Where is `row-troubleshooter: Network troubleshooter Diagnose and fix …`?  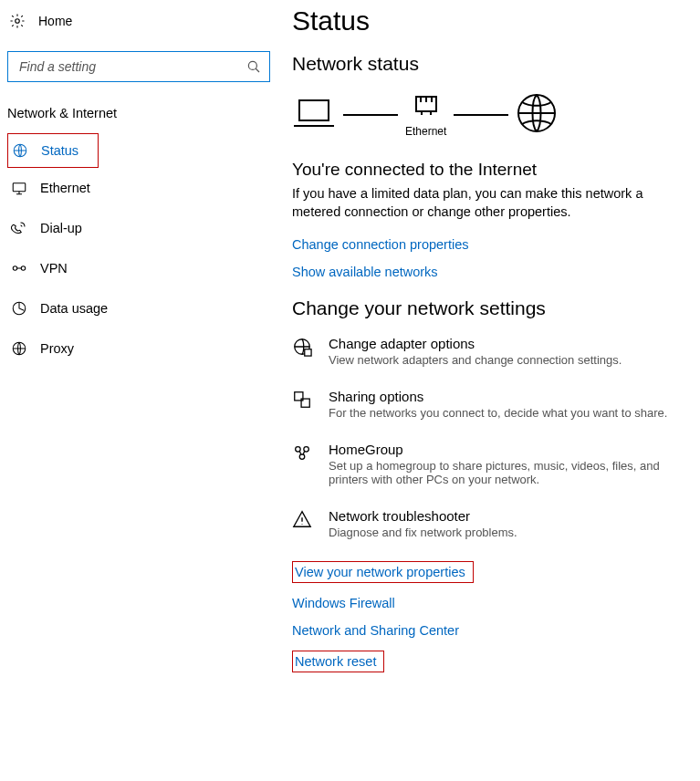 row-troubleshooter: Network troubleshooter Diagnose and fix … is located at coordinates (496, 524).